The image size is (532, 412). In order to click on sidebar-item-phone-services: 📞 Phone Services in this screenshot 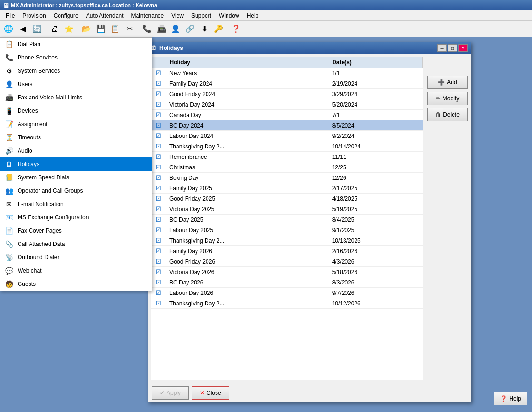, I will do `click(76, 58)`.